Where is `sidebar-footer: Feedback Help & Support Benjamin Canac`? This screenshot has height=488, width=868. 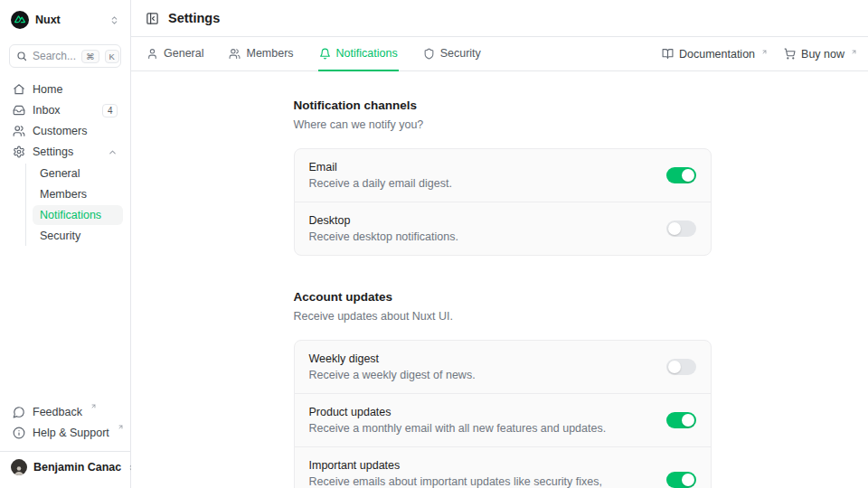 sidebar-footer: Feedback Help & Support Benjamin Canac is located at coordinates (65, 441).